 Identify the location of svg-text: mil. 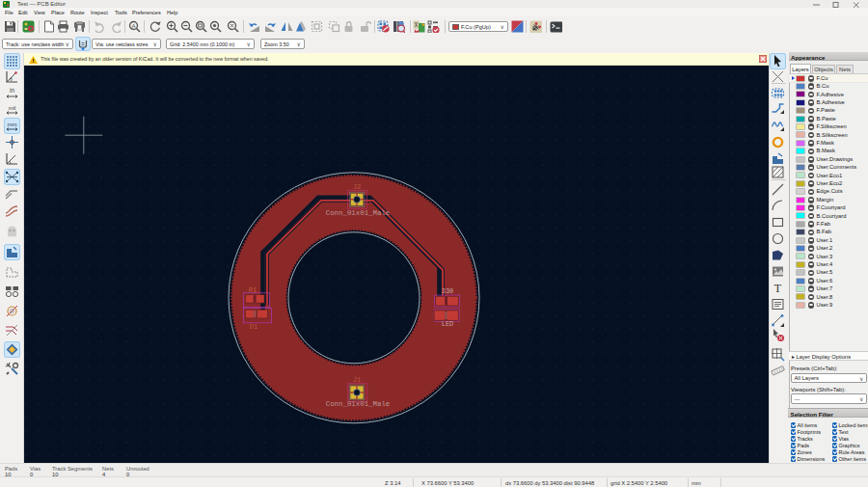
(13, 108).